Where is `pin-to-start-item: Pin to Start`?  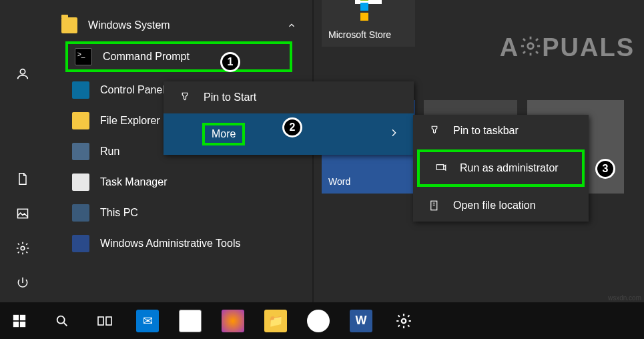 pin-to-start-item: Pin to Start is located at coordinates (288, 97).